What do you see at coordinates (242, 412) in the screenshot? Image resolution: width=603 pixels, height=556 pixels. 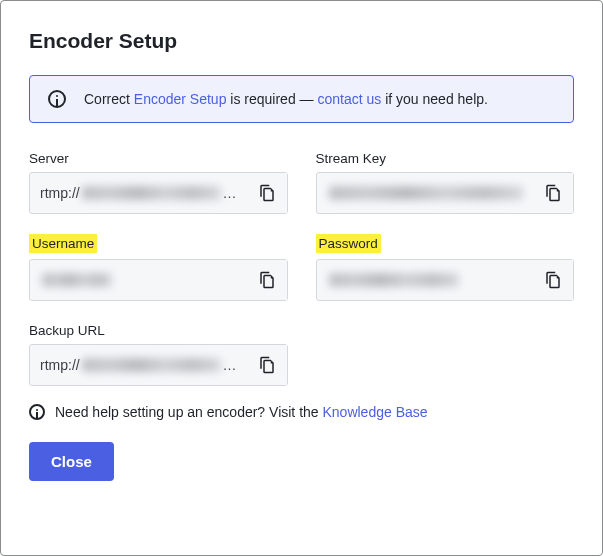 I see `footer-text: Need help setting up an encoder? Visit t…` at bounding box center [242, 412].